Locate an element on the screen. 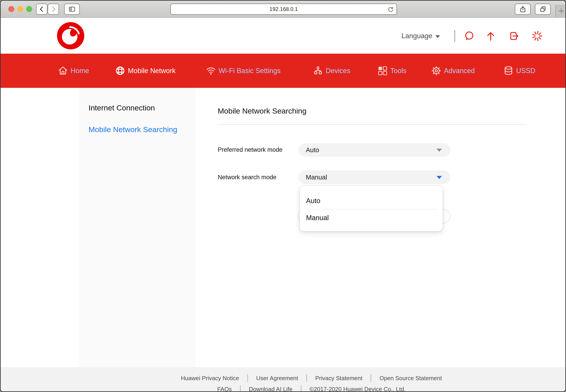 The height and width of the screenshot is (392, 566). sidebar-item-mobile-network-searching: Mobile Network Searching is located at coordinates (133, 130).